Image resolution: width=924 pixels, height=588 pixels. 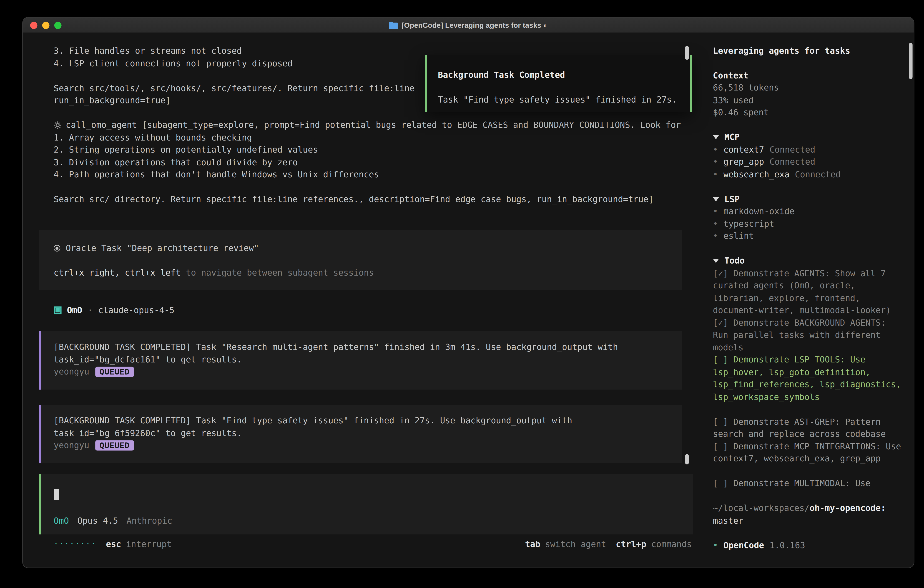 I want to click on agent-square-icon, so click(x=58, y=310).